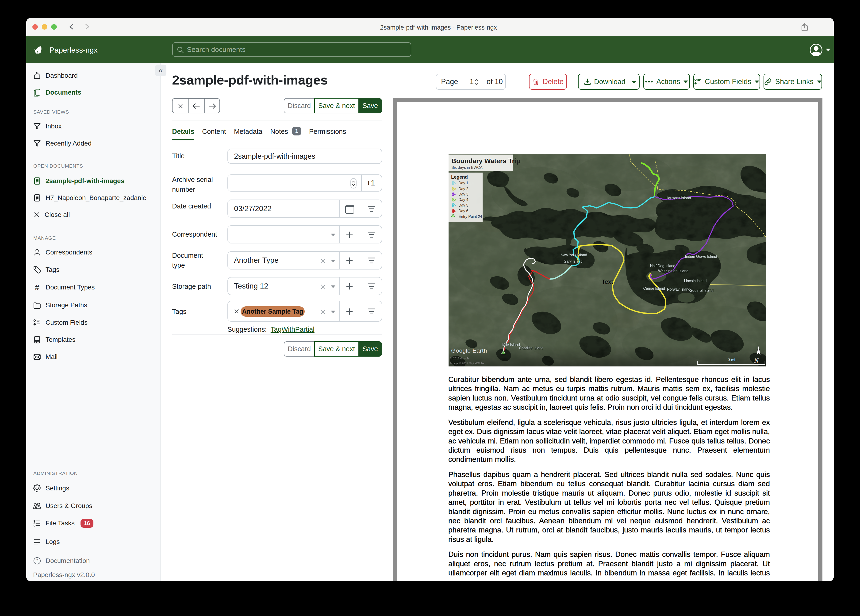 The image size is (860, 616). Describe the element at coordinates (607, 281) in the screenshot. I see `svg-text: Text` at that location.